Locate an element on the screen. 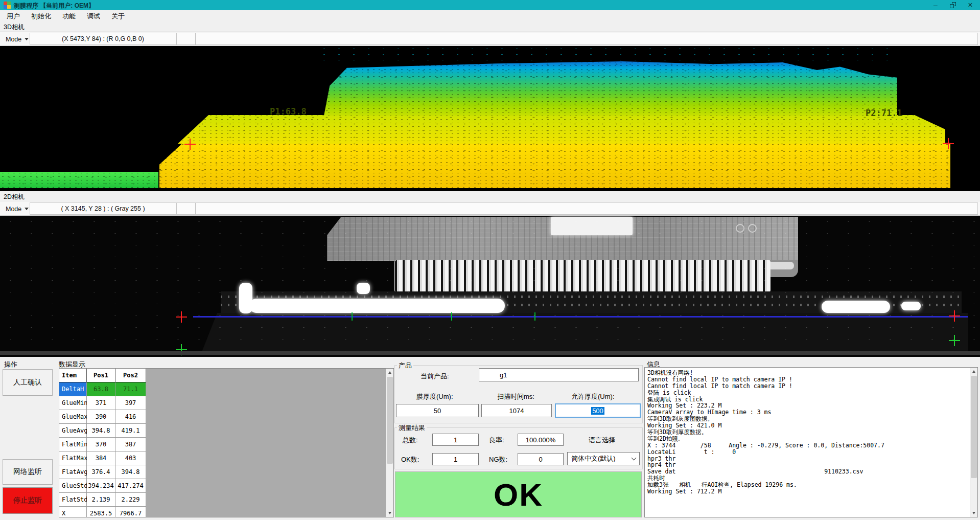 The image size is (980, 520). cell-pos2: 2.229 is located at coordinates (131, 500).